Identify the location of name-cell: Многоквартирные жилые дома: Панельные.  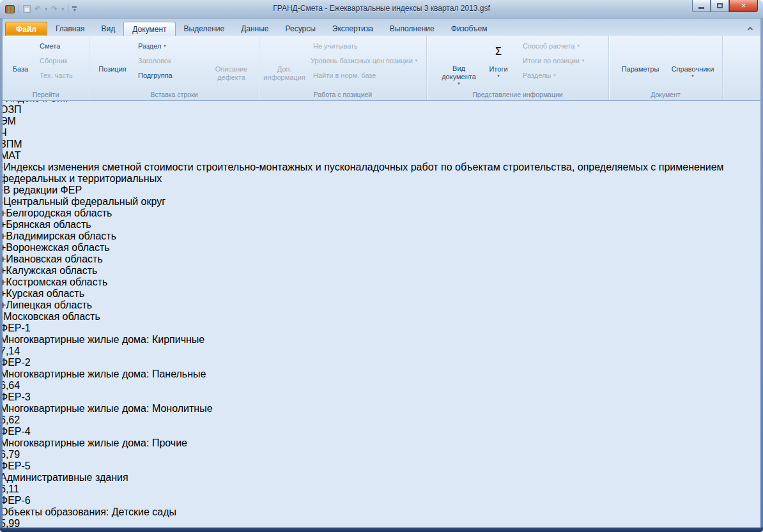
(382, 374).